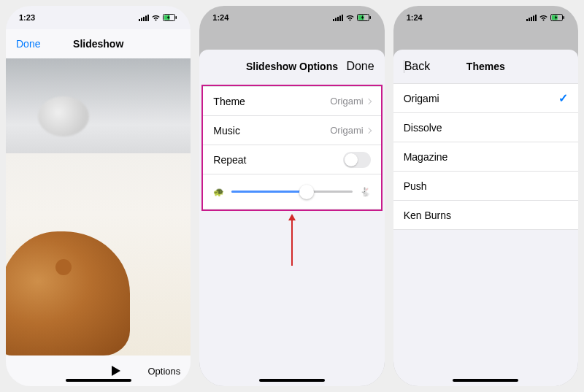 The width and height of the screenshot is (584, 392). What do you see at coordinates (27, 18) in the screenshot?
I see `status-time: 1:23` at bounding box center [27, 18].